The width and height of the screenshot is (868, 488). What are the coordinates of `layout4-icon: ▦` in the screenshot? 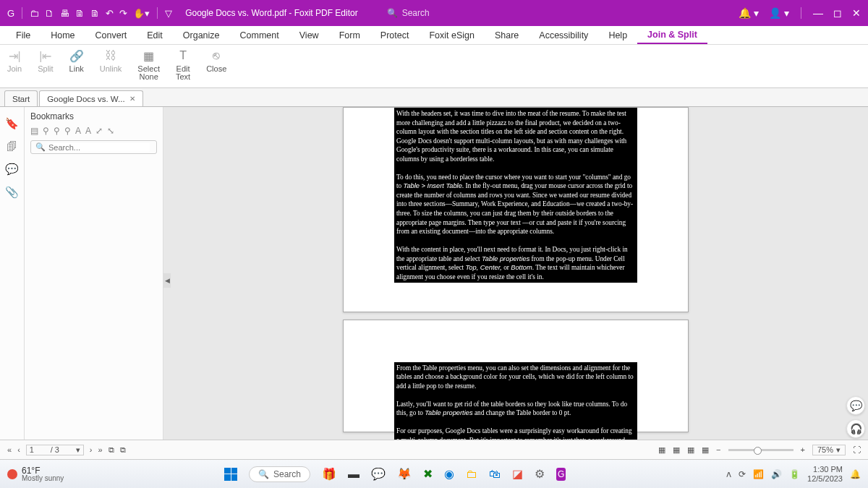 It's located at (705, 450).